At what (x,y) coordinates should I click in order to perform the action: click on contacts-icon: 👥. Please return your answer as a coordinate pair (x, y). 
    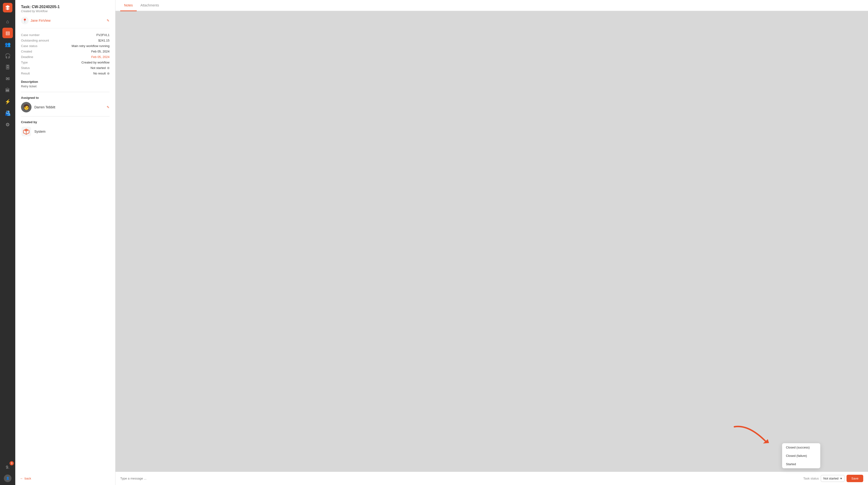
    Looking at the image, I should click on (8, 44).